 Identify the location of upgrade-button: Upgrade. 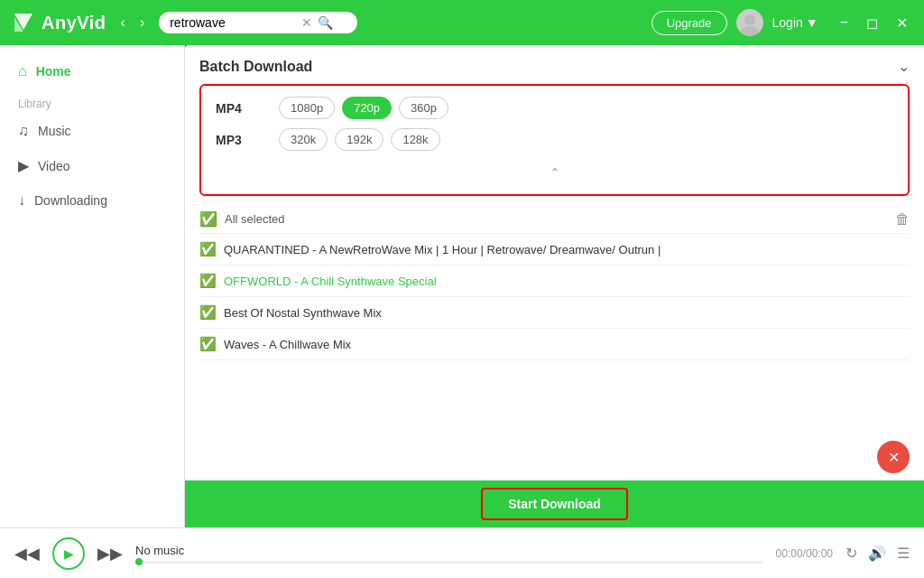
(689, 23).